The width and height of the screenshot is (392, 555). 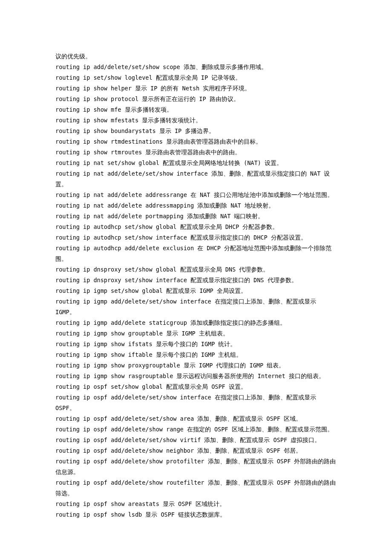 I want to click on text-line: routing ip ospf show areastats 显示 OSPF 区…, so click(x=196, y=504).